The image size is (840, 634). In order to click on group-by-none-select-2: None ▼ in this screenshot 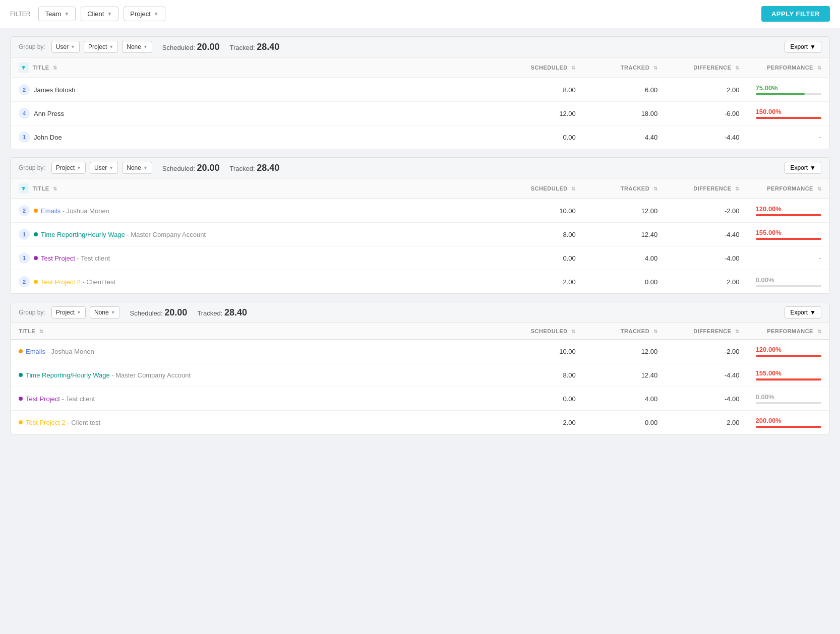, I will do `click(137, 168)`.